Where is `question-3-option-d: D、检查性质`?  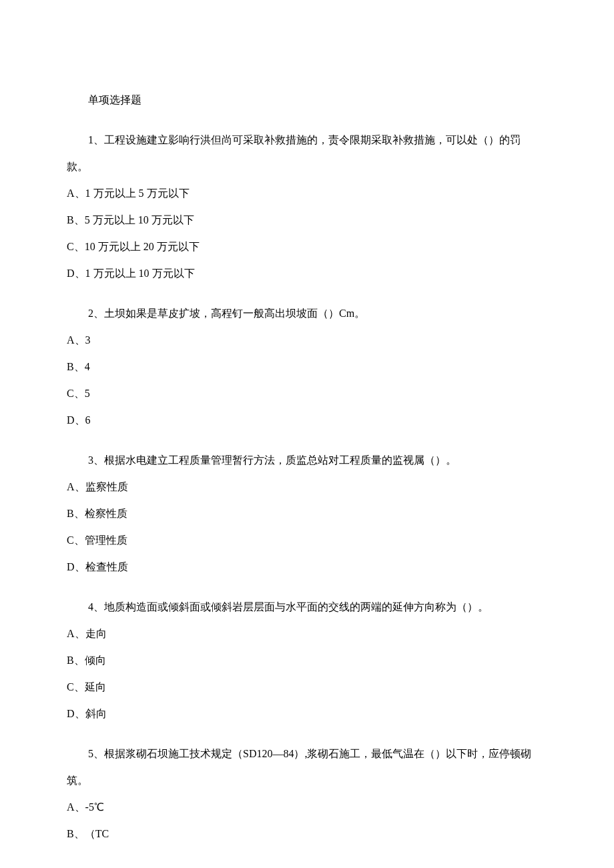
question-3-option-d: D、检查性质 is located at coordinates (304, 567).